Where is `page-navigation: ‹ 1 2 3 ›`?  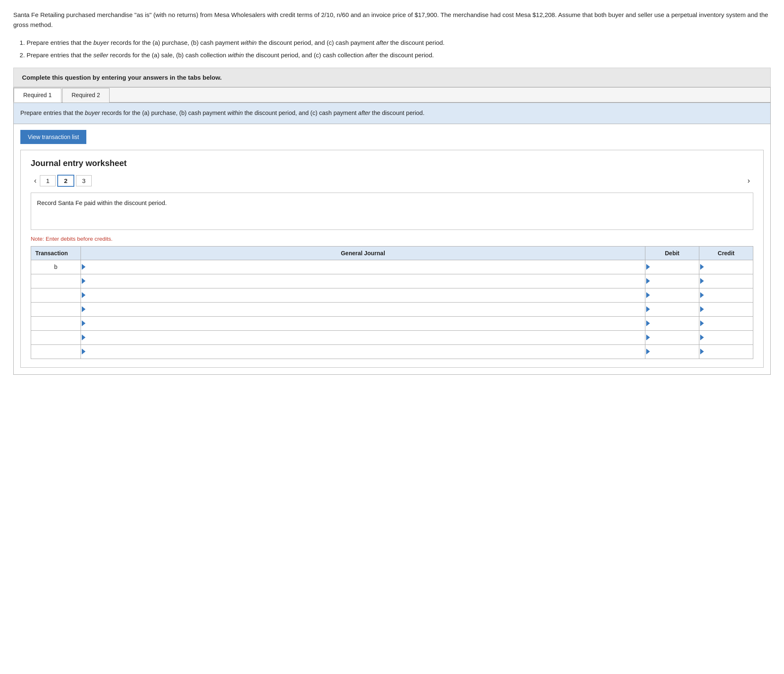 page-navigation: ‹ 1 2 3 › is located at coordinates (392, 181).